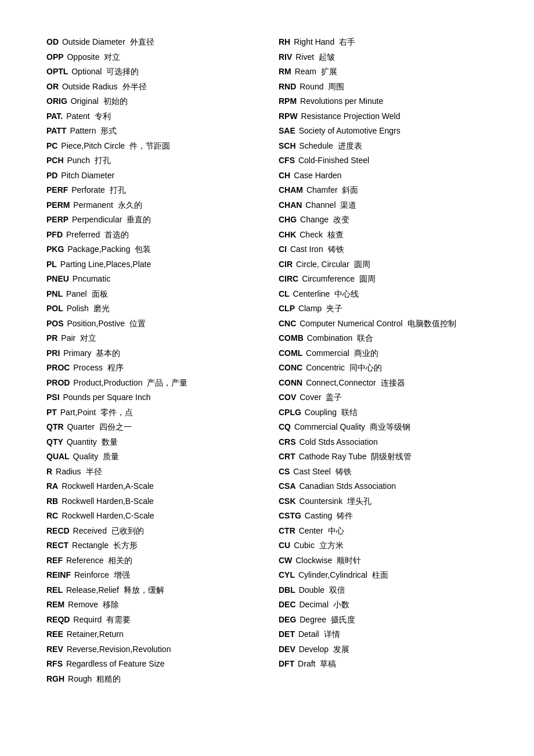 This screenshot has width=534, height=756. Describe the element at coordinates (93, 205) in the screenshot. I see `english-text: Permanent` at that location.